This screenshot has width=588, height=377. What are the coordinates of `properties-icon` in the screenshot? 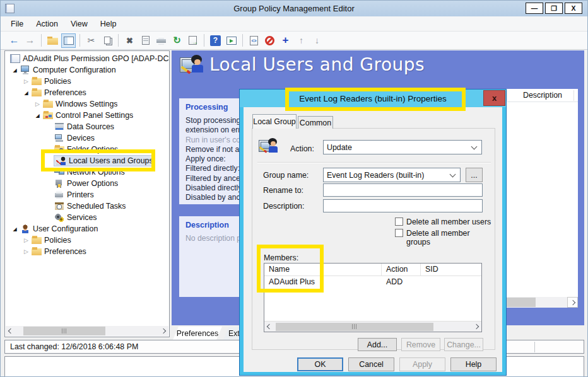 It's located at (145, 40).